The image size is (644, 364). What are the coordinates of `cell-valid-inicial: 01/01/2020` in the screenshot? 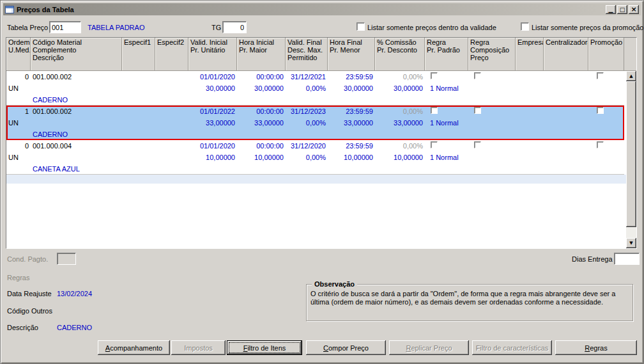 It's located at (213, 77).